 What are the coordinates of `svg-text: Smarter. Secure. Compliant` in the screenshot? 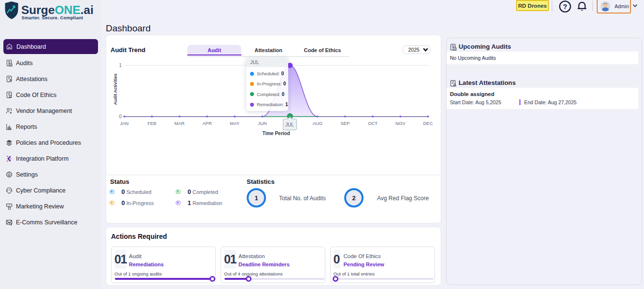 It's located at (53, 17).